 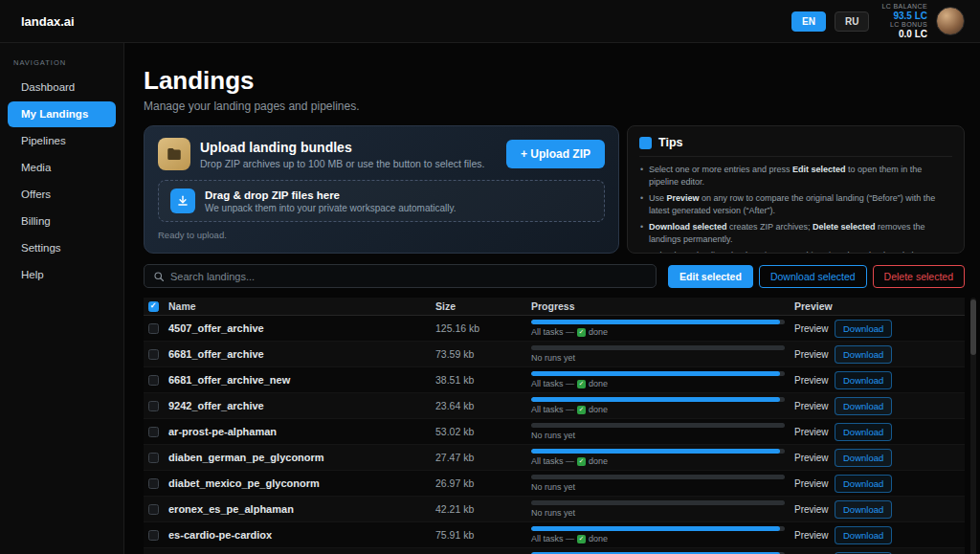 I want to click on sidebar-item-offers: Offers, so click(x=61, y=195).